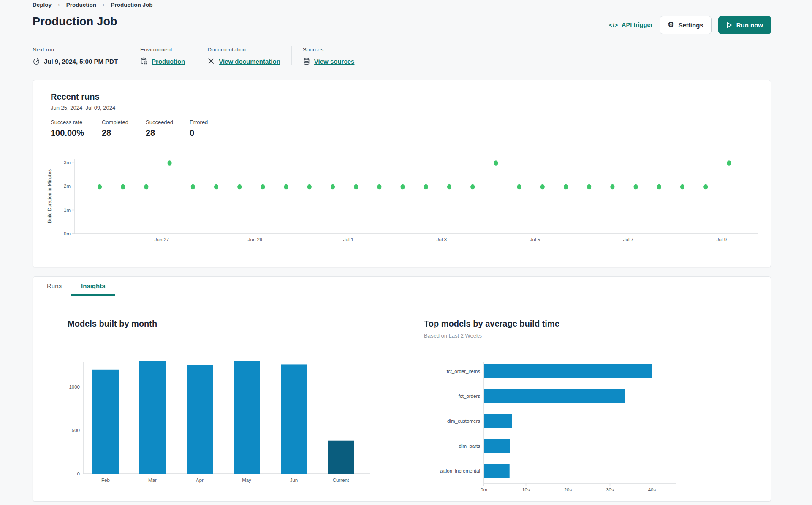  Describe the element at coordinates (250, 56) in the screenshot. I see `documentation-section: Documentation View documentation` at that location.